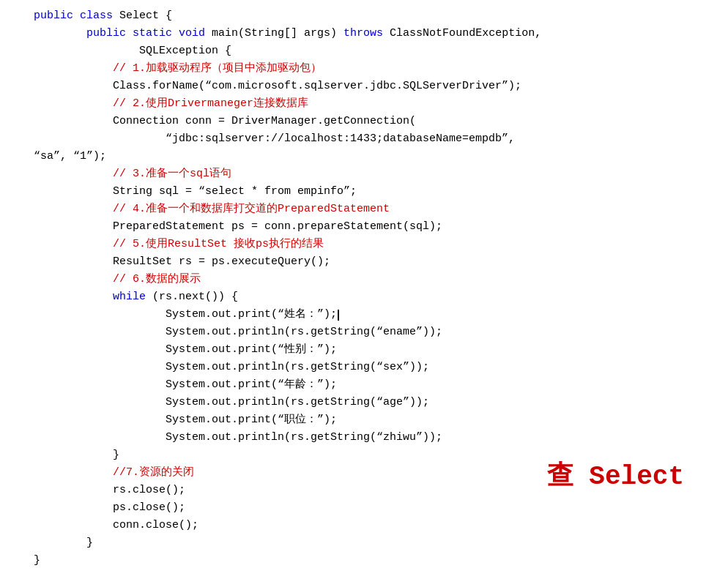 Image resolution: width=728 pixels, height=579 pixels. I want to click on code-line-4: // 1.加载驱动程序（项目中添加驱动包）, so click(364, 69).